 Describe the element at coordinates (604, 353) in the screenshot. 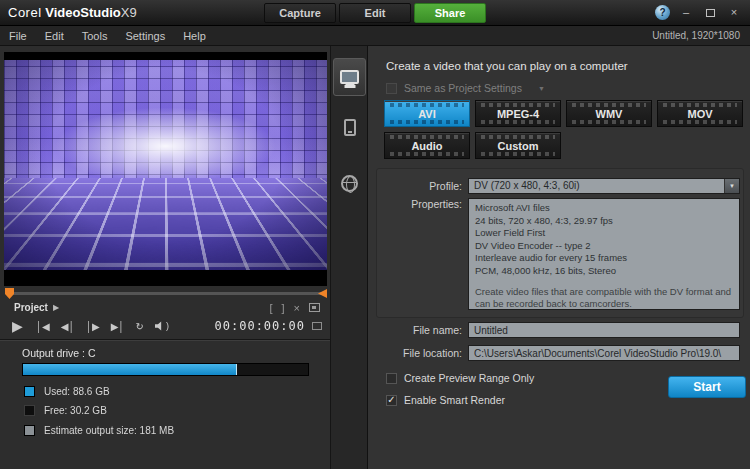

I see `file-location-input` at that location.